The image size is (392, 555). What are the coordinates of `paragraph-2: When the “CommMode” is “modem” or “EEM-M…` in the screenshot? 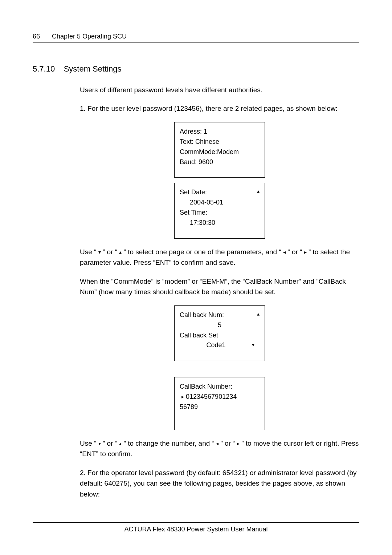 It's located at (220, 287).